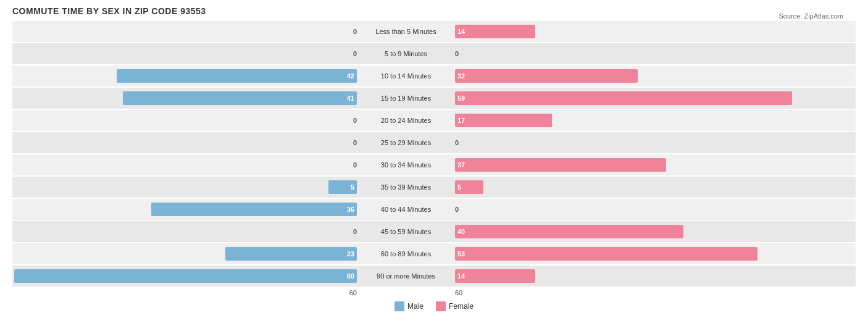 The image size is (868, 323). I want to click on row-label: 10 to 14 Minutes, so click(406, 76).